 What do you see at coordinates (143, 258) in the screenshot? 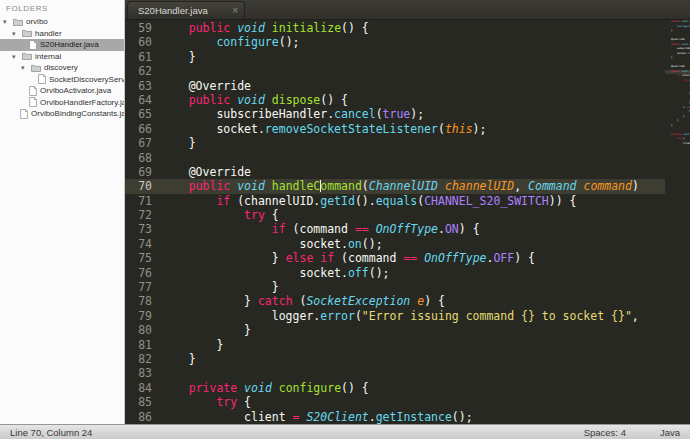
I see `line-number: 75` at bounding box center [143, 258].